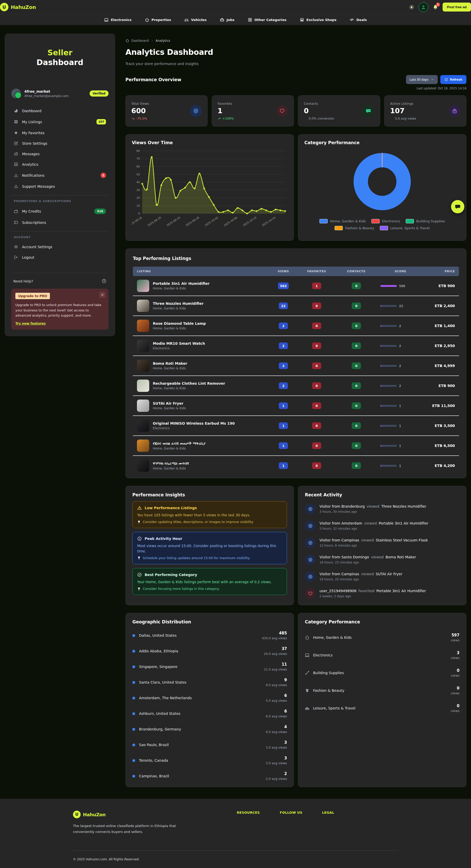 The height and width of the screenshot is (868, 471). What do you see at coordinates (199, 20) in the screenshot?
I see `nav-item-label: Vehicles` at bounding box center [199, 20].